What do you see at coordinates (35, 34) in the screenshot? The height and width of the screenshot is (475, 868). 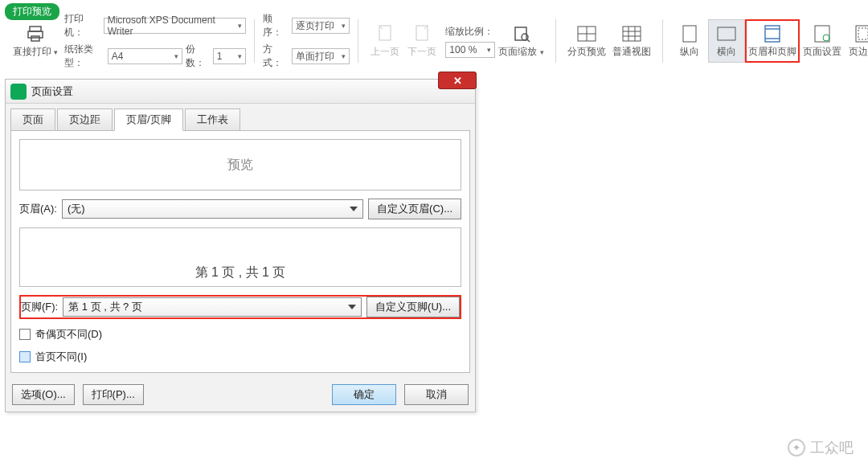 I see `printer-icon` at bounding box center [35, 34].